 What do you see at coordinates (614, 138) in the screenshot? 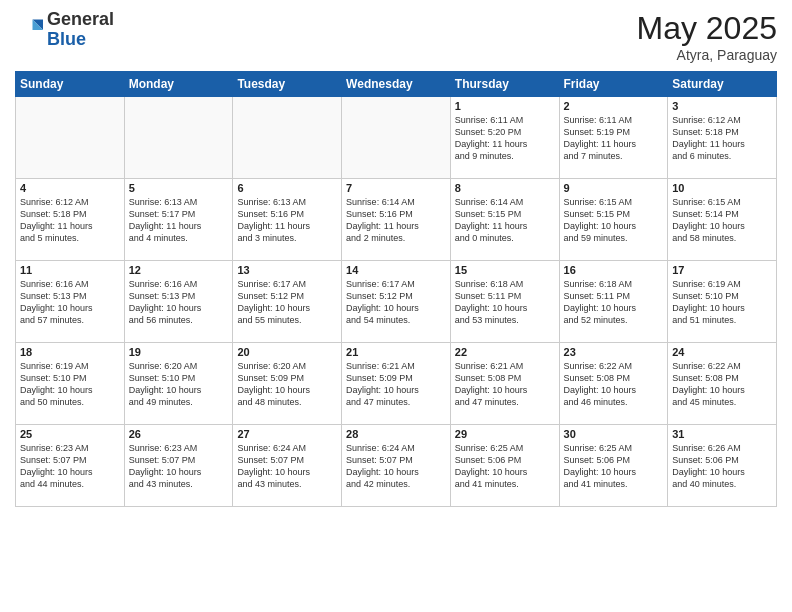
I see `table-row: 2Sunrise: 6:11 AM Sunset: 5:19 PM Daylig…` at bounding box center [614, 138].